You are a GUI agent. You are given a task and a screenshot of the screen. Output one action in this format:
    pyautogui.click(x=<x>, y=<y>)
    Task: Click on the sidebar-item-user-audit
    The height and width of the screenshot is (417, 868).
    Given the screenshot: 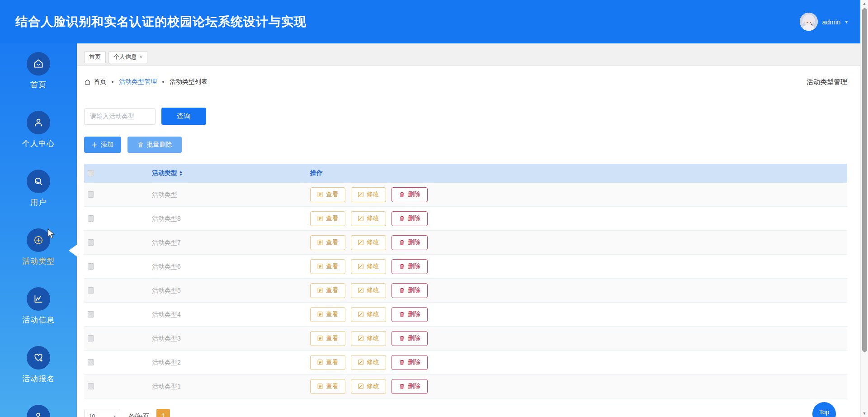 What is the action you would take?
    pyautogui.click(x=38, y=411)
    